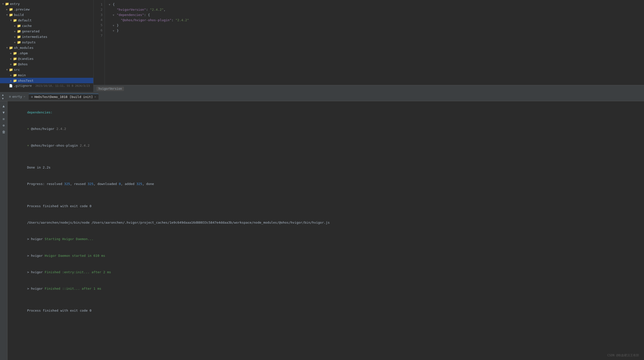 This screenshot has width=644, height=360. I want to click on tree-item-label: .ohpm, so click(23, 53).